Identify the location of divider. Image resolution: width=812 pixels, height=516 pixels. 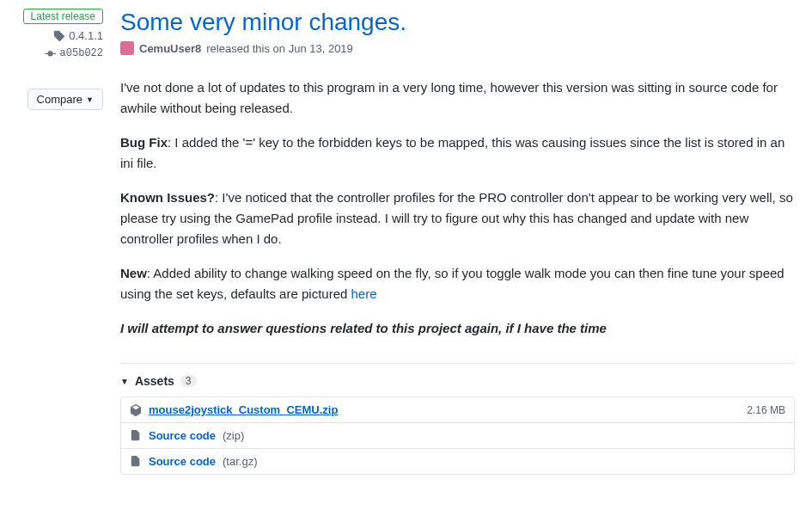
(457, 363).